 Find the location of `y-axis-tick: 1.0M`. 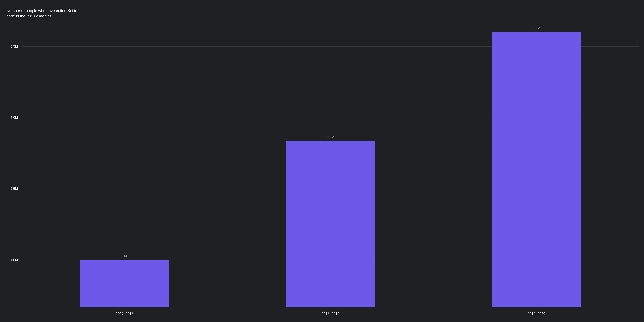

y-axis-tick: 1.0M is located at coordinates (14, 260).